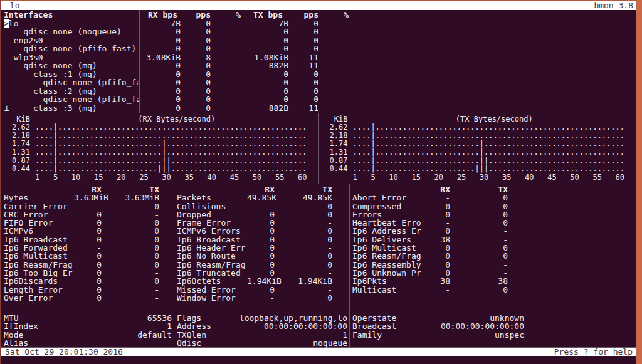 This screenshot has width=642, height=364. What do you see at coordinates (89, 198) in the screenshot?
I see `stat-row: Bytes3.63MiB3.63MiB` at bounding box center [89, 198].